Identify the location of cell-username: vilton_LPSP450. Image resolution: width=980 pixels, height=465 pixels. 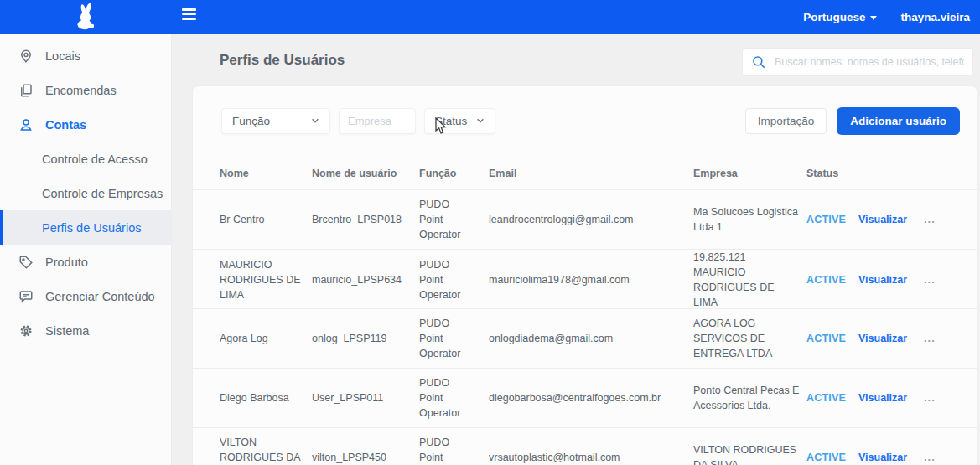
(366, 457).